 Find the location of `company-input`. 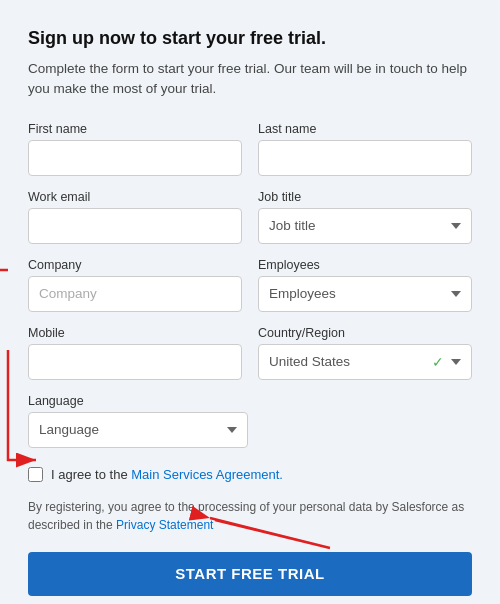

company-input is located at coordinates (135, 294).